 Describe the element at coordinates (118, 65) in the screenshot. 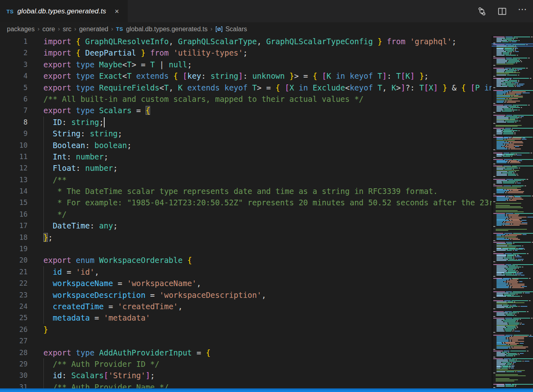

I see `code-text: export type Maybe<T> = T | null;` at that location.